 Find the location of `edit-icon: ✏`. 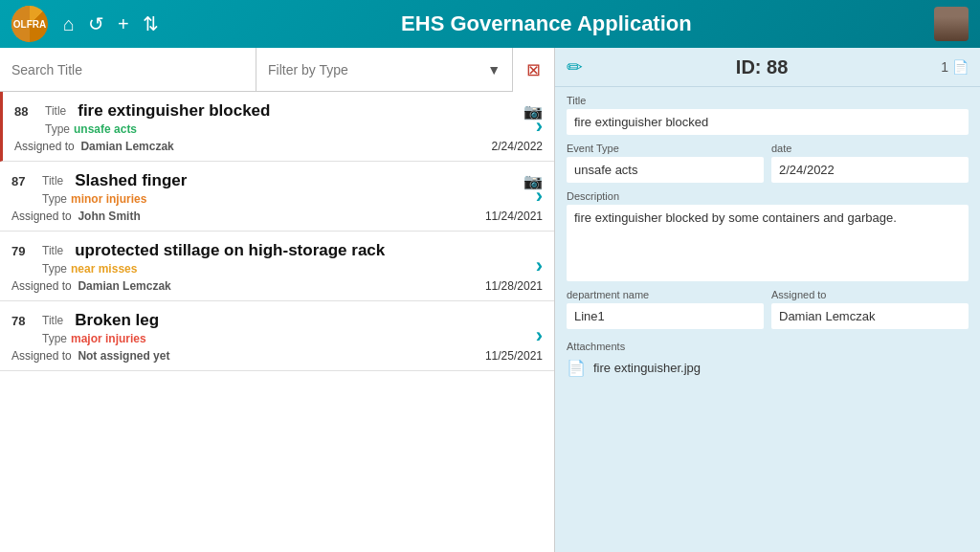

edit-icon: ✏ is located at coordinates (574, 67).